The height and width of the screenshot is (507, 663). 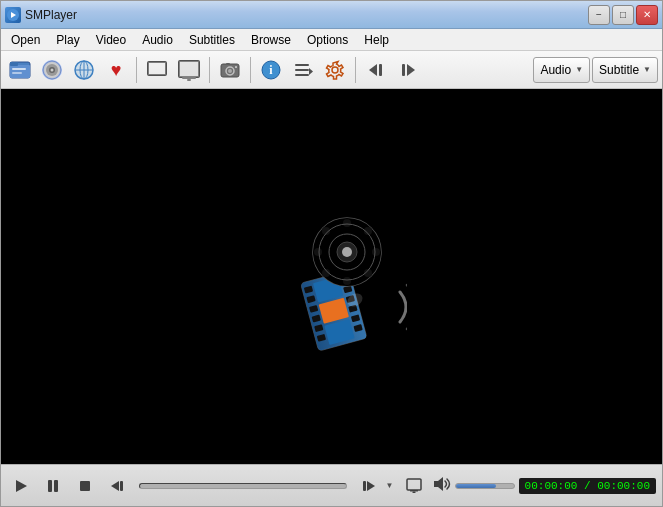 I want to click on seek-back-button, so click(x=117, y=486).